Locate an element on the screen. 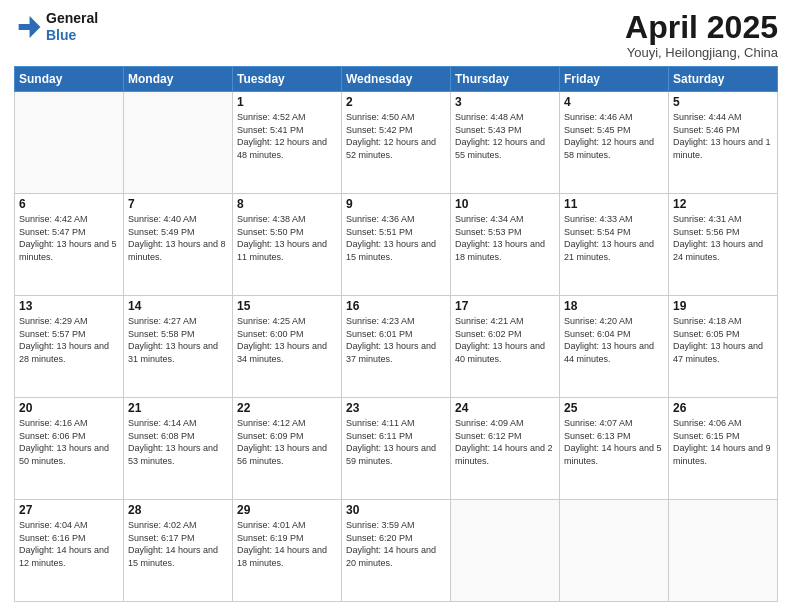 This screenshot has width=792, height=612. day-info: Sunrise: 4:04 AM Sunset: 6:16 PM Dayligh… is located at coordinates (69, 544).